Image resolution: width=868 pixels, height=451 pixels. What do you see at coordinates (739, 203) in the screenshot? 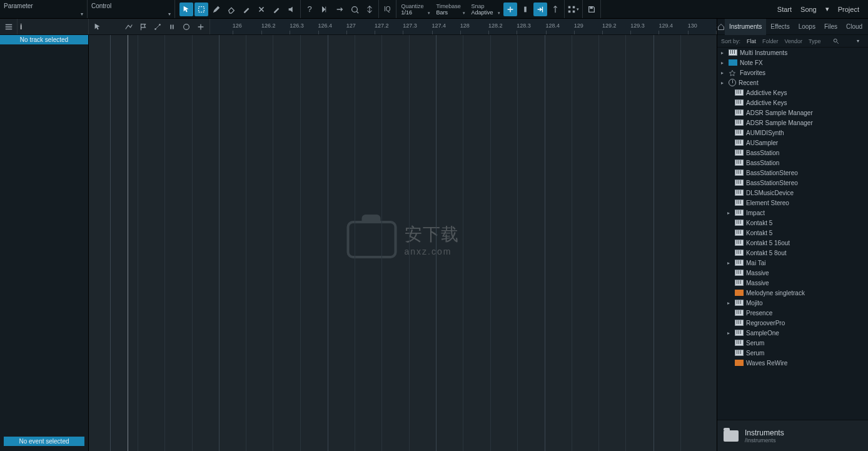
I see `keys-icon` at bounding box center [739, 203].